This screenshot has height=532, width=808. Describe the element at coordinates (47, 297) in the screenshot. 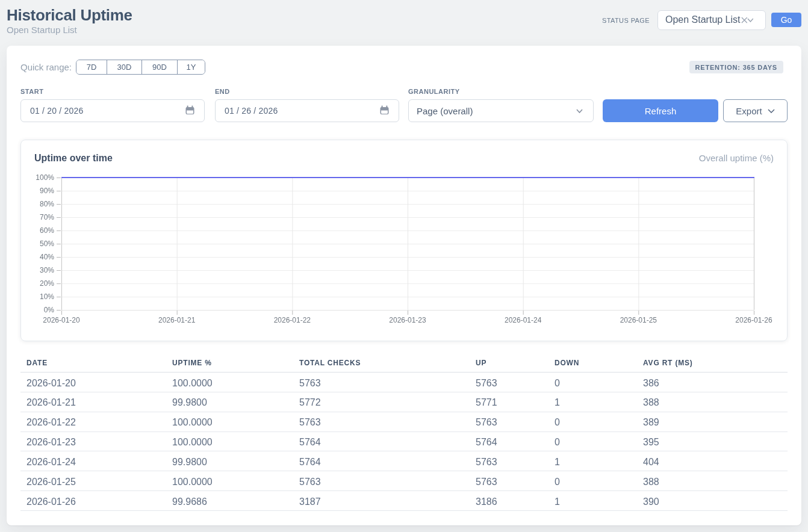

I see `svg-text: 10%` at that location.